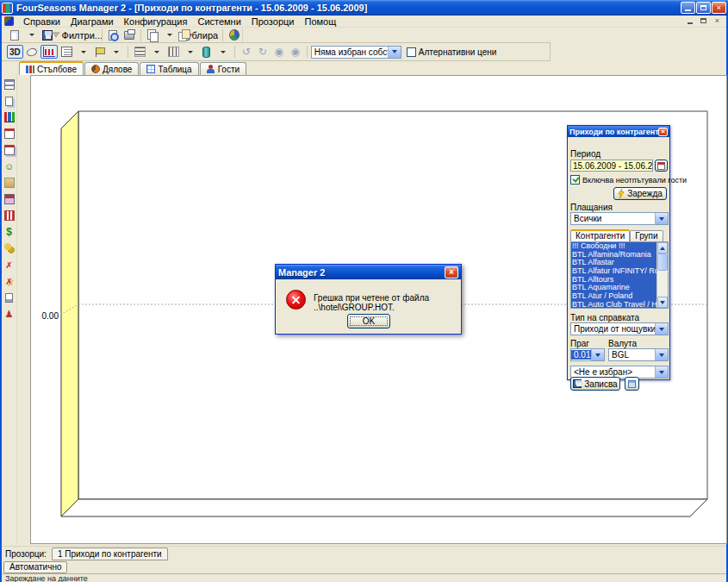 The width and height of the screenshot is (728, 582). Describe the element at coordinates (9, 21) in the screenshot. I see `mdi-child-icon` at that location.